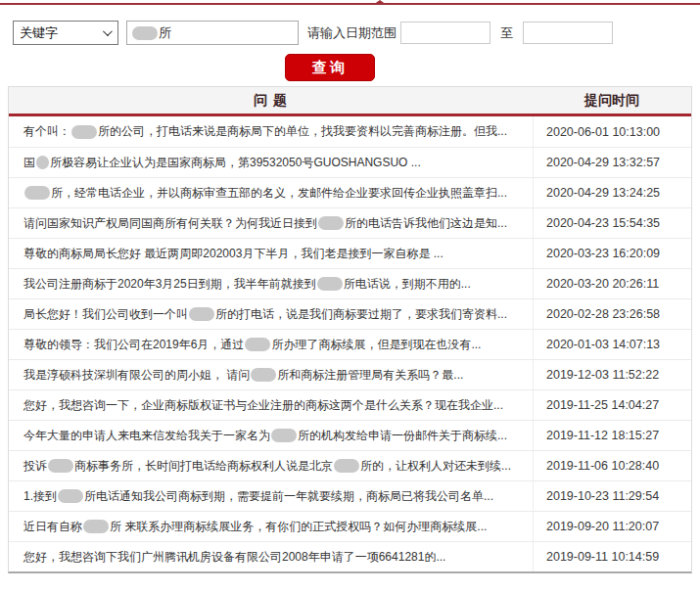 The height and width of the screenshot is (593, 700). What do you see at coordinates (350, 131) in the screenshot?
I see `table-row: 有个叫：所的公司，打电话来说是商标局下的单位，找我要资料以完善商标注册。但我..…` at bounding box center [350, 131].